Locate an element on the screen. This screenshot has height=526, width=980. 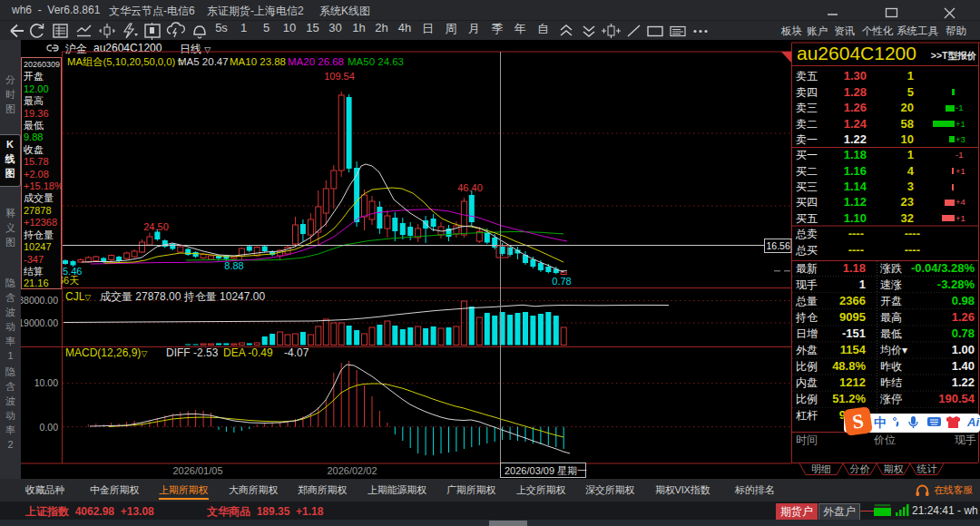
svg-text: DEA -0.49 is located at coordinates (249, 353).